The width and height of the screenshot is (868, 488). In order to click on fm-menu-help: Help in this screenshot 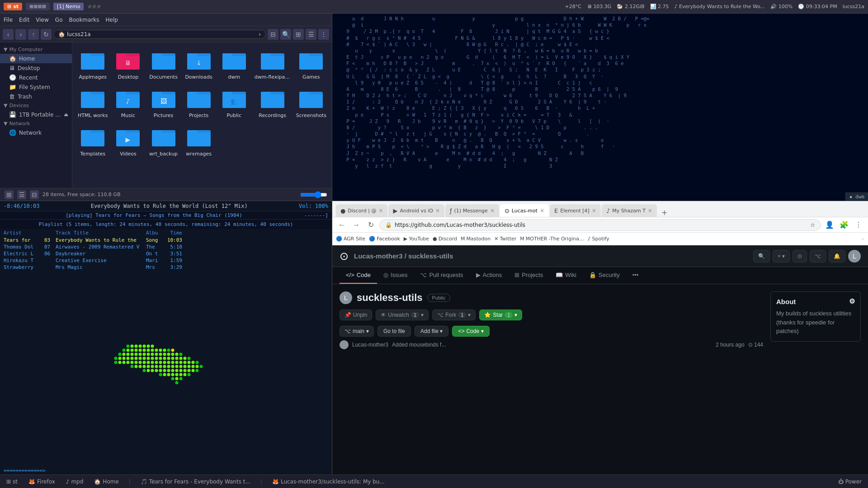, I will do `click(112, 20)`.